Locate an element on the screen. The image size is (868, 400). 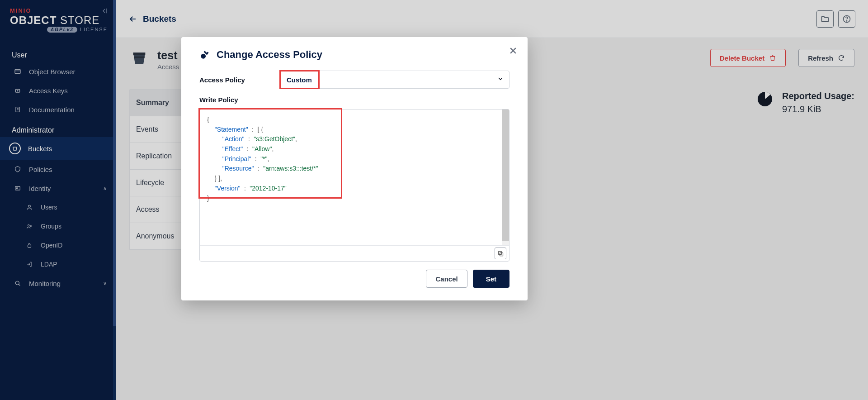
modal-title: Change Access Policy is located at coordinates (269, 55).